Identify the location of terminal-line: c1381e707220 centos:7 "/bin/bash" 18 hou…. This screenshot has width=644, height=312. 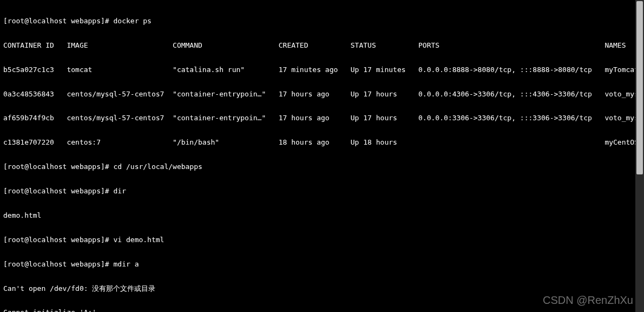
(322, 143).